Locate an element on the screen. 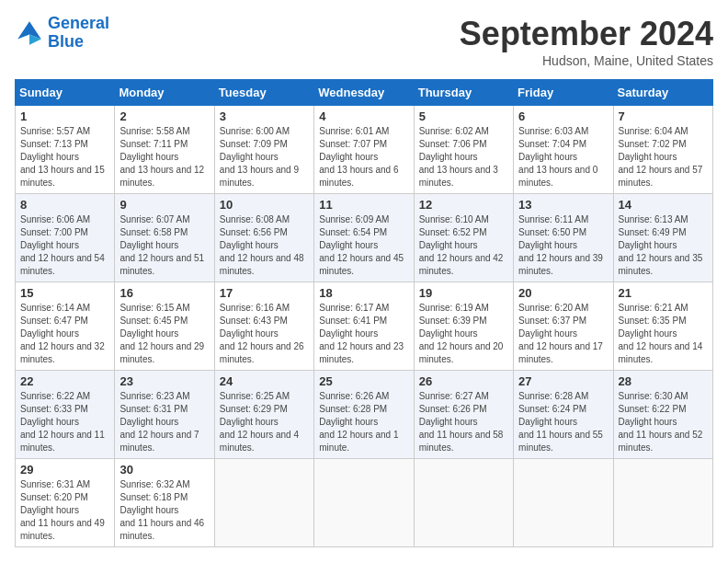 This screenshot has width=728, height=563. calendar-cell: 25 Sunrise: 6:26 AM Sunset: 6:28 PM Dayl… is located at coordinates (364, 415).